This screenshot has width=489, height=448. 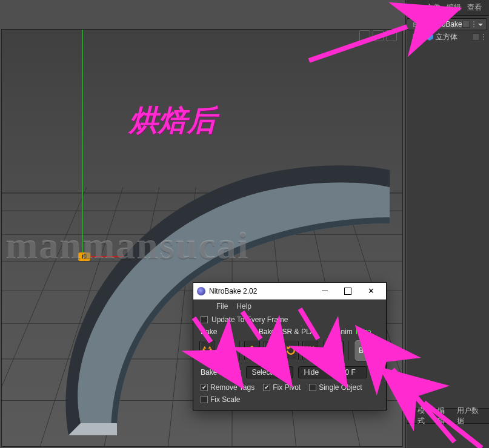 What do you see at coordinates (445, 416) in the screenshot?
I see `tab-edit2: 编辑` at bounding box center [445, 416].